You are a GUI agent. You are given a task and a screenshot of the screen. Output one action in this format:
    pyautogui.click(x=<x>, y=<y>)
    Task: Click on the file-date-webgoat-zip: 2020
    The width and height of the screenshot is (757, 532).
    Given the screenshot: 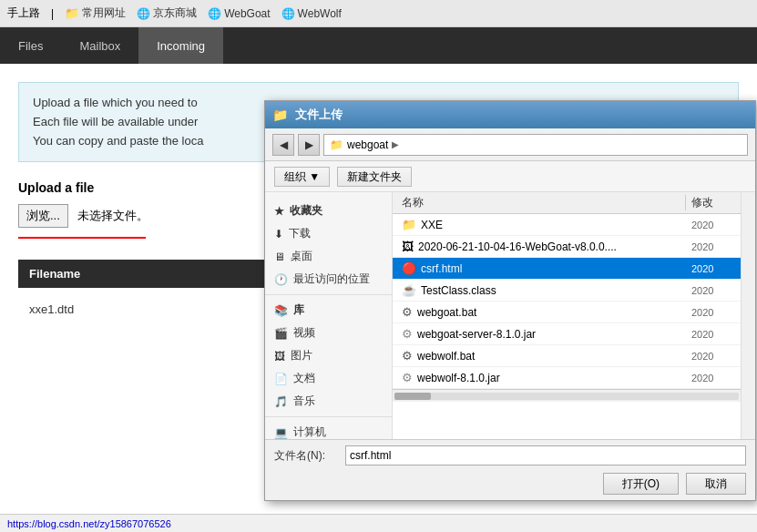 What is the action you would take?
    pyautogui.click(x=713, y=247)
    